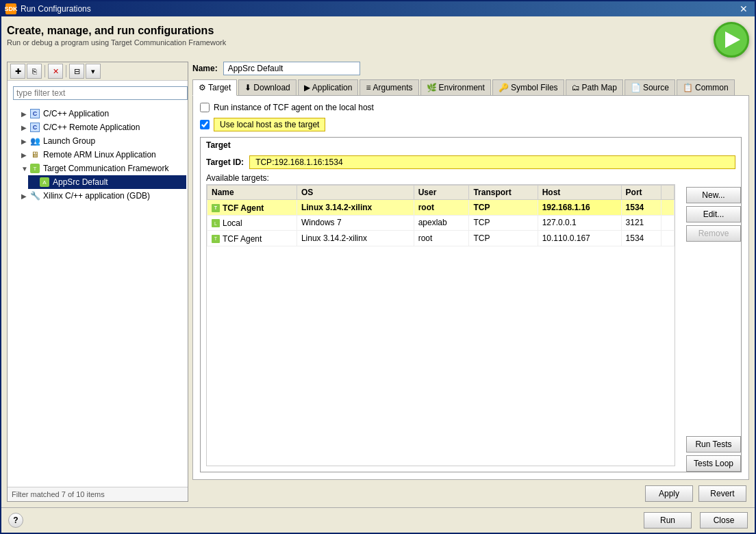 Image resolution: width=756 pixels, height=534 pixels. I want to click on expand-icon: ▼, so click(25, 168).